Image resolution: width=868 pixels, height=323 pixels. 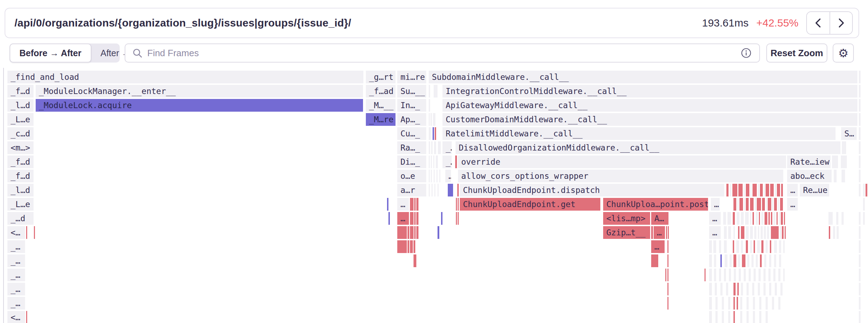 I want to click on flame-frame: <…, so click(x=16, y=233).